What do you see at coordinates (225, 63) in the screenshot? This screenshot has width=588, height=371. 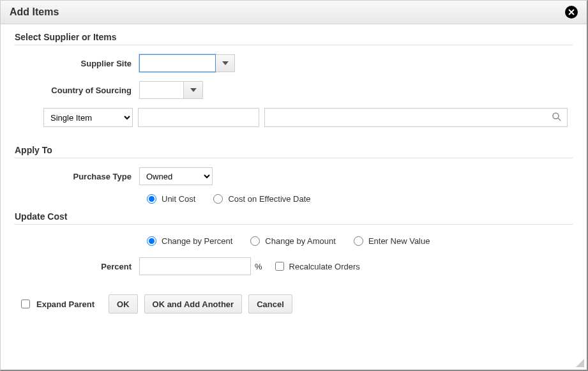 I see `supplier-site-dropdown-button` at bounding box center [225, 63].